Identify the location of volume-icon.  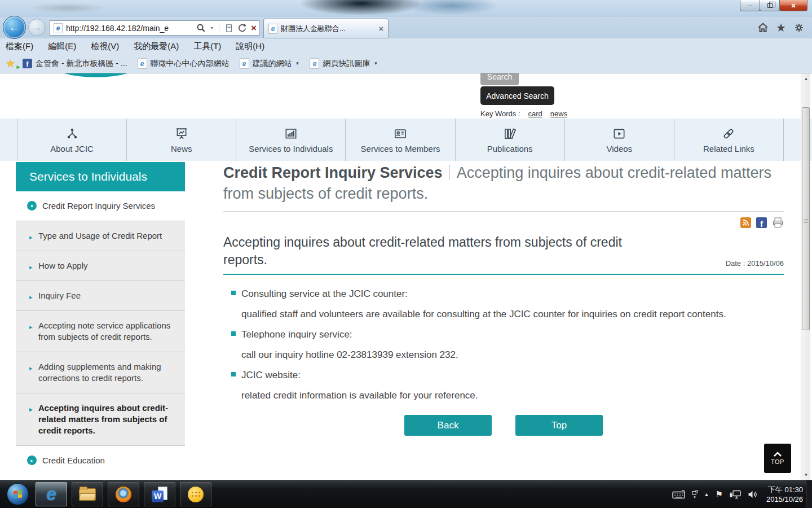
(753, 494).